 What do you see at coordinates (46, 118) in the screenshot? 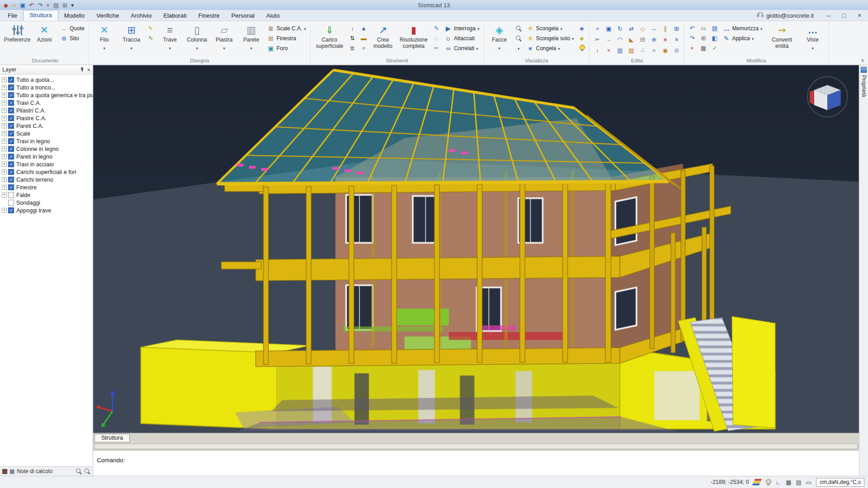
I see `layer-row: Piastre C.A.` at bounding box center [46, 118].